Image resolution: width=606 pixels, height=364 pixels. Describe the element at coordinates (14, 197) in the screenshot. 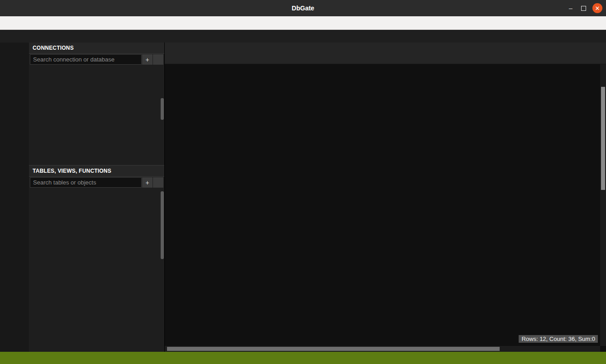

I see `activity-rail` at that location.